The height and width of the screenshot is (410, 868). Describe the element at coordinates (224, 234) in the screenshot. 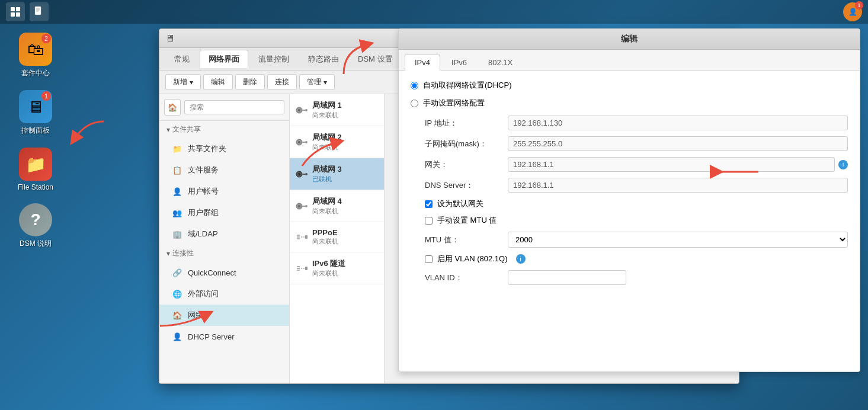

I see `sidebar-item-domain: 🏢 域/LDAP` at that location.